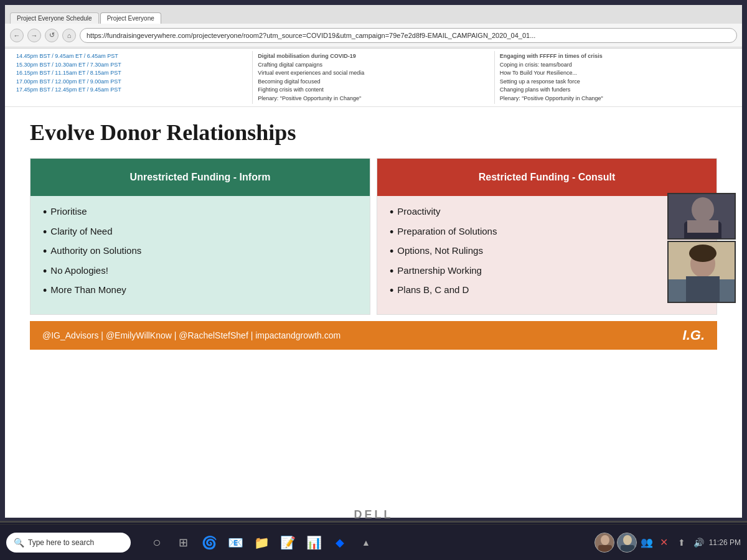 This screenshot has width=747, height=560. Describe the element at coordinates (132, 90) in the screenshot. I see `time-entry-5: 17.45pm BST / 12.45pm ET / 9.45am PST` at that location.